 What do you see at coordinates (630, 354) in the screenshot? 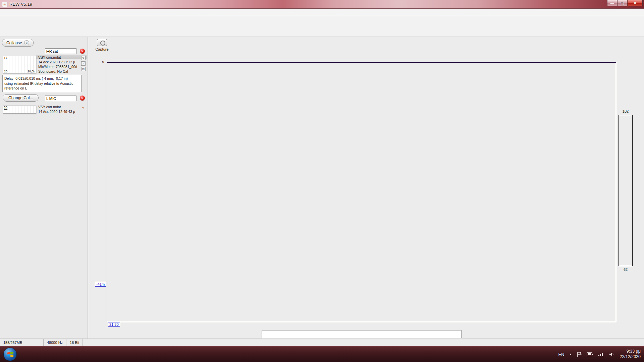
I see `taskbar-clock: 9:33 μμ 22/12/2020` at bounding box center [630, 354].